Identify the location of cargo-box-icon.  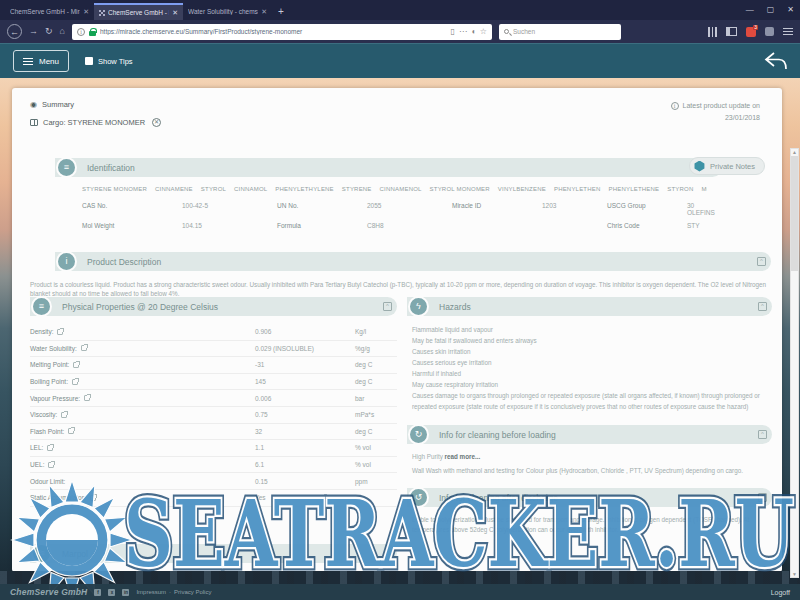
(34, 122).